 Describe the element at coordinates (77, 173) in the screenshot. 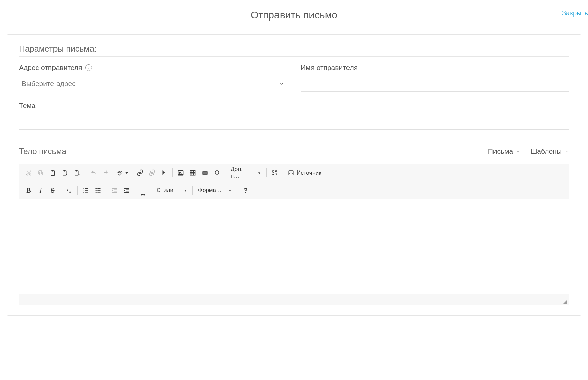

I see `paste-word-button: W` at that location.